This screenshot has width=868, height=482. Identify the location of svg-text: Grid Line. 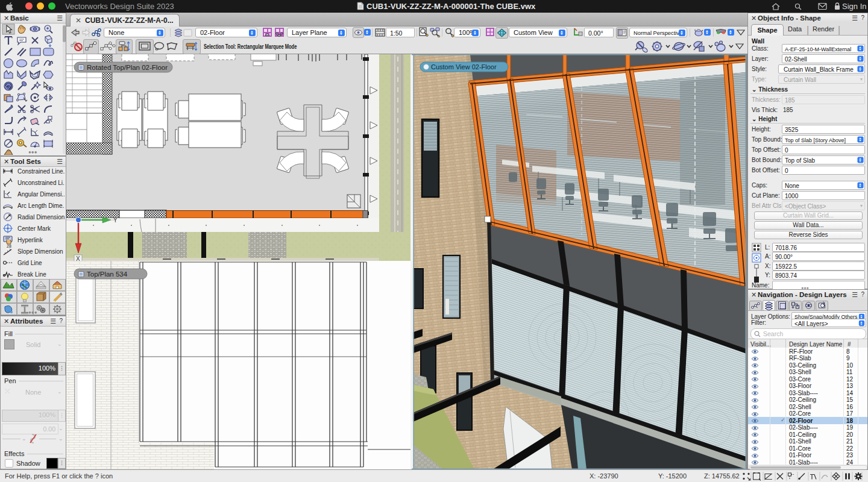
(30, 263).